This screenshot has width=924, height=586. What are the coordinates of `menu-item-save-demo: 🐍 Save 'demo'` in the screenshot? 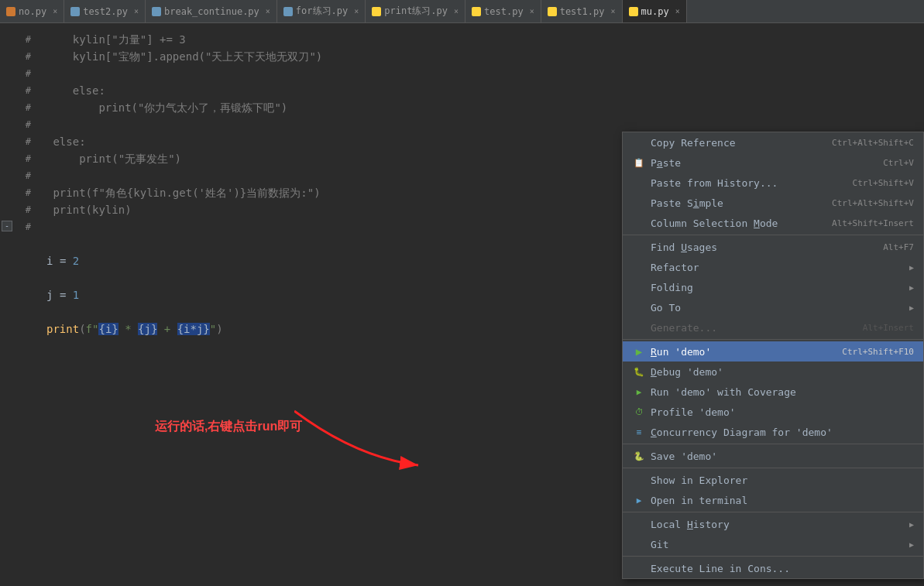 It's located at (773, 456).